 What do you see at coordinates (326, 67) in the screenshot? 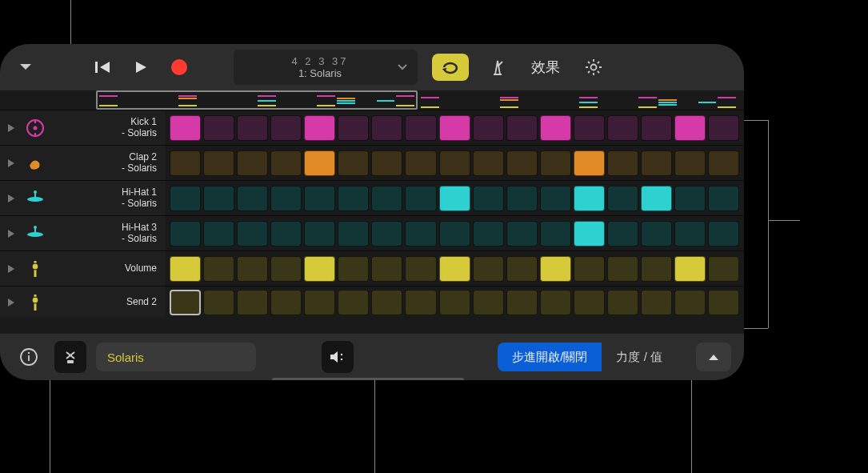
I see `lcd-display: 4 2 3 37 1: Solaris` at bounding box center [326, 67].